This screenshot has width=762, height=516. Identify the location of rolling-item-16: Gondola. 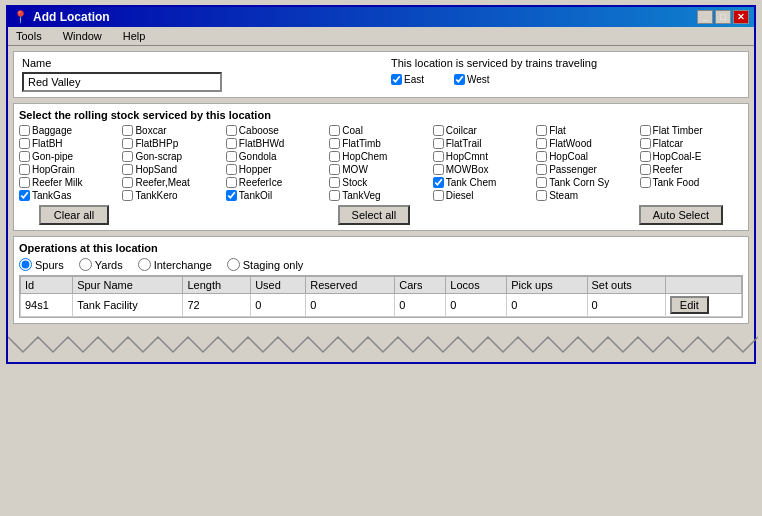
(278, 156).